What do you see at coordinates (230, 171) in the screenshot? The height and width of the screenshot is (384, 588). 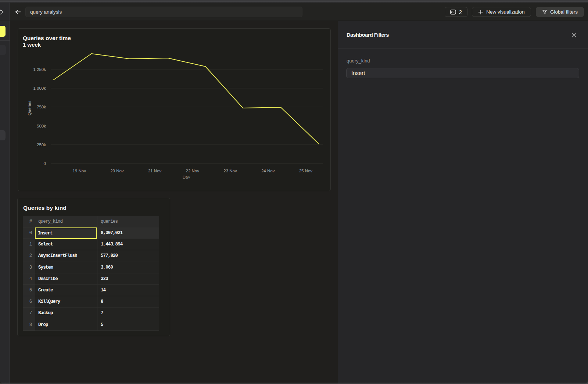 I see `svg-text: 23 Nov` at bounding box center [230, 171].